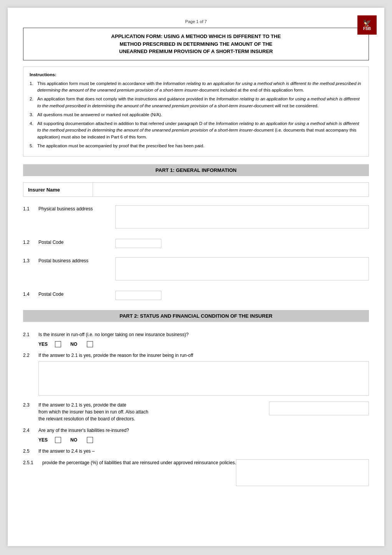 This screenshot has width=392, height=555. What do you see at coordinates (196, 218) in the screenshot?
I see `field-row-1-1: 1.1 Physical business address` at bounding box center [196, 218].